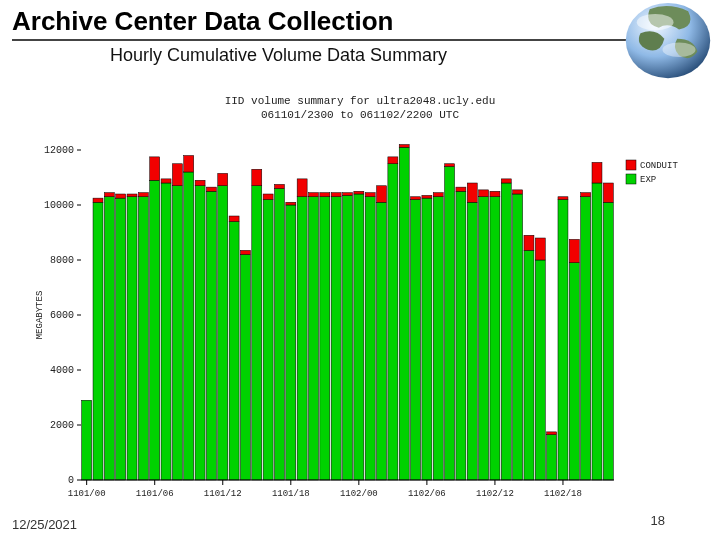  I want to click on svg-text: 8000, so click(62, 260).